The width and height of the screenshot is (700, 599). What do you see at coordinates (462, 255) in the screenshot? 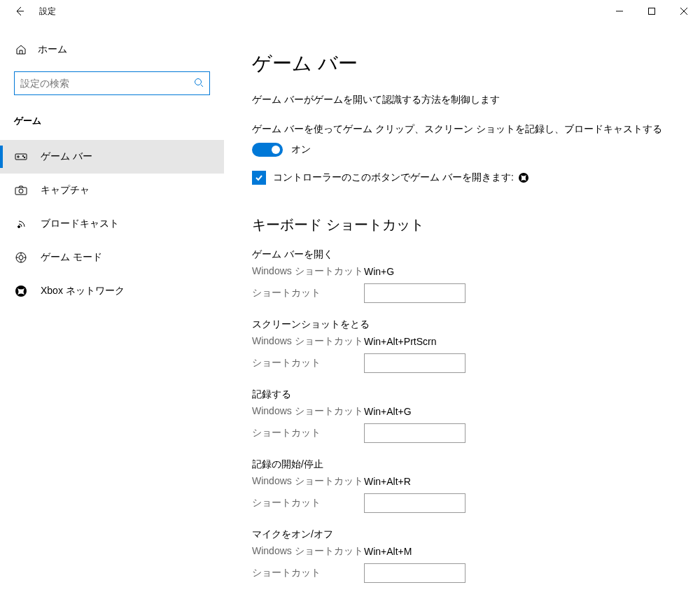
I see `shortcut-title: ゲーム バーを開く` at bounding box center [462, 255].